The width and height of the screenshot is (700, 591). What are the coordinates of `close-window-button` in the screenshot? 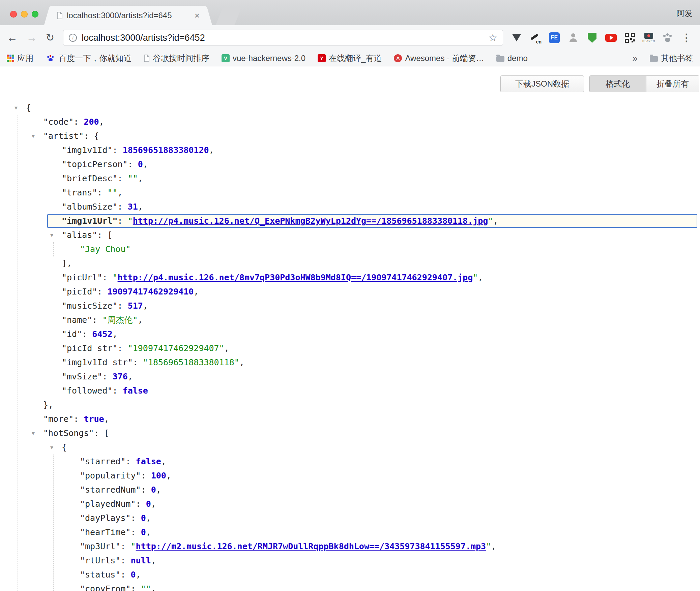 It's located at (13, 14).